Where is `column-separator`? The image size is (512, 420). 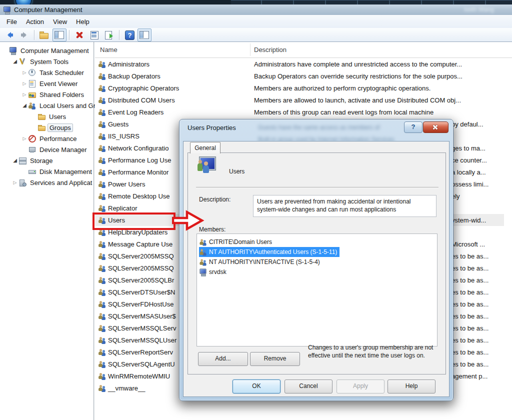
column-separator is located at coordinates (250, 50).